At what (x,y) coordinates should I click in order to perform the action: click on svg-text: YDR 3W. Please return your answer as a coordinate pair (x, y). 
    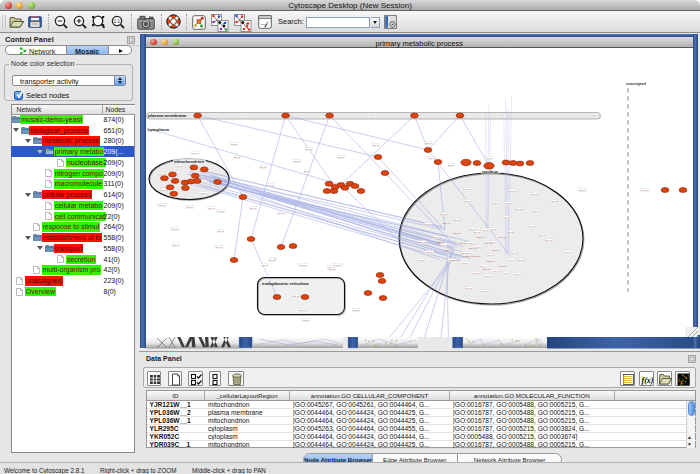
    Looking at the image, I should click on (476, 256).